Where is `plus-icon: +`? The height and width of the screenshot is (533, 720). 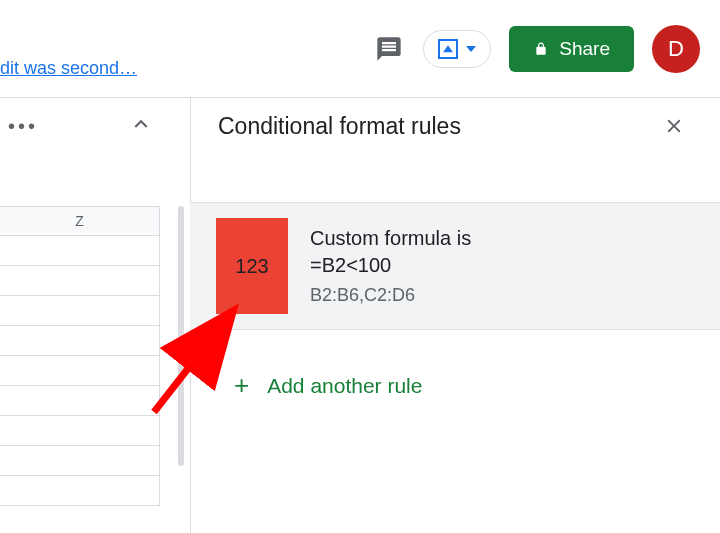 plus-icon: + is located at coordinates (242, 386).